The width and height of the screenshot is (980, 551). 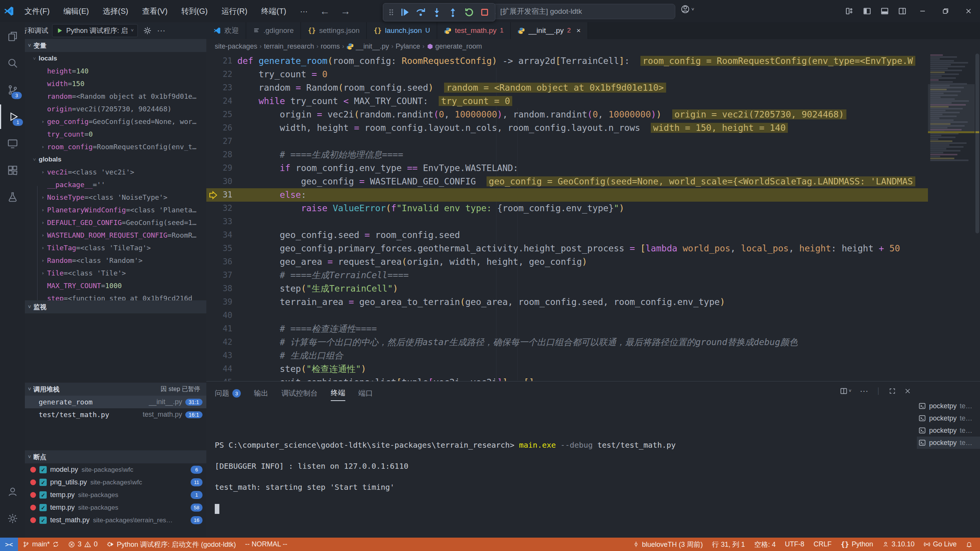 I want to click on activity-item-settings, so click(x=12, y=518).